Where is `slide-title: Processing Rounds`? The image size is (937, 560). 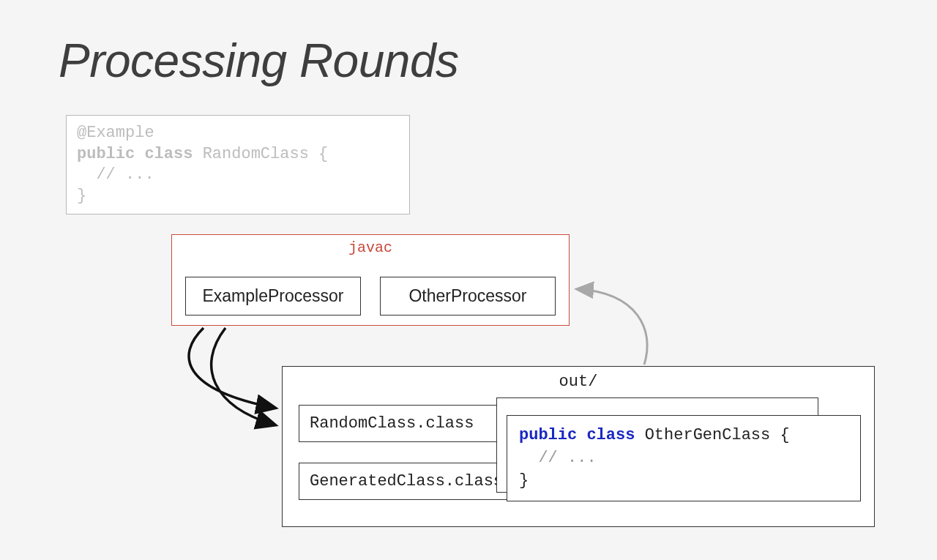 slide-title: Processing Rounds is located at coordinates (258, 61).